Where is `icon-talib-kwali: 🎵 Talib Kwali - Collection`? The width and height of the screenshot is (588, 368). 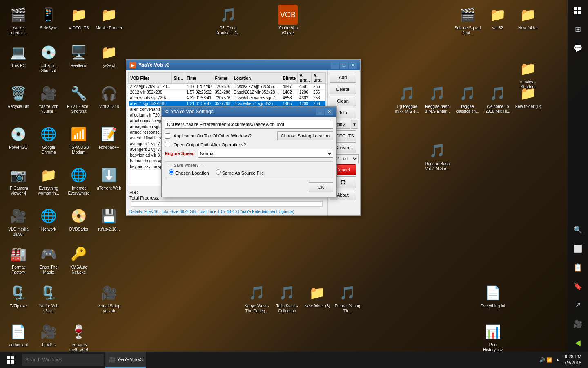
icon-talib-kwali: 🎵 Talib Kwali - Collection is located at coordinates (287, 298).